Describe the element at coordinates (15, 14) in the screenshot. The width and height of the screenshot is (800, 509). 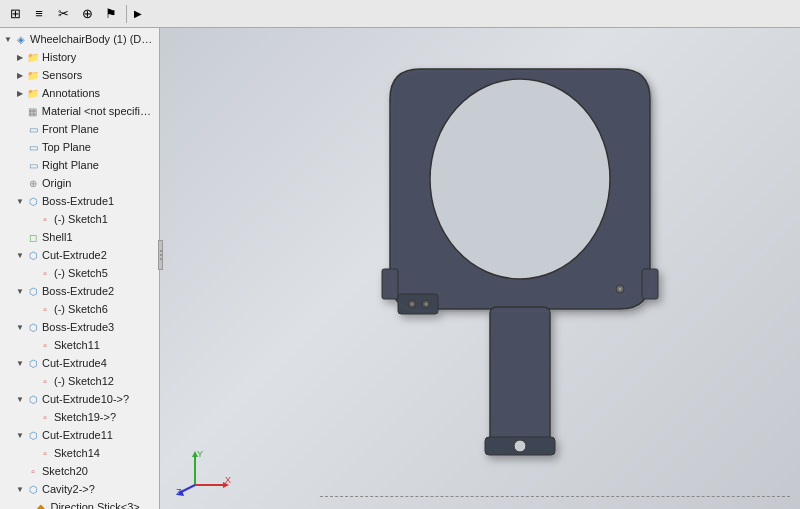
I see `toolbar-icon-grid: ⊞` at that location.